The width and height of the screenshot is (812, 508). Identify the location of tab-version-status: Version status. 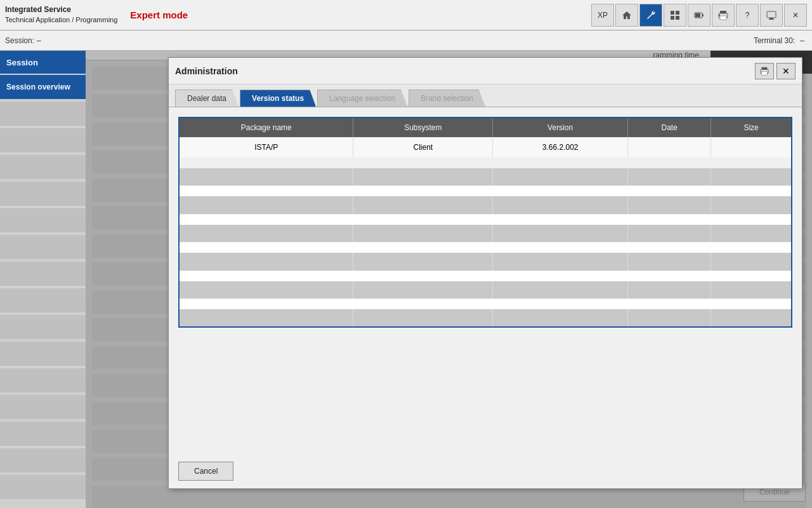
(278, 98).